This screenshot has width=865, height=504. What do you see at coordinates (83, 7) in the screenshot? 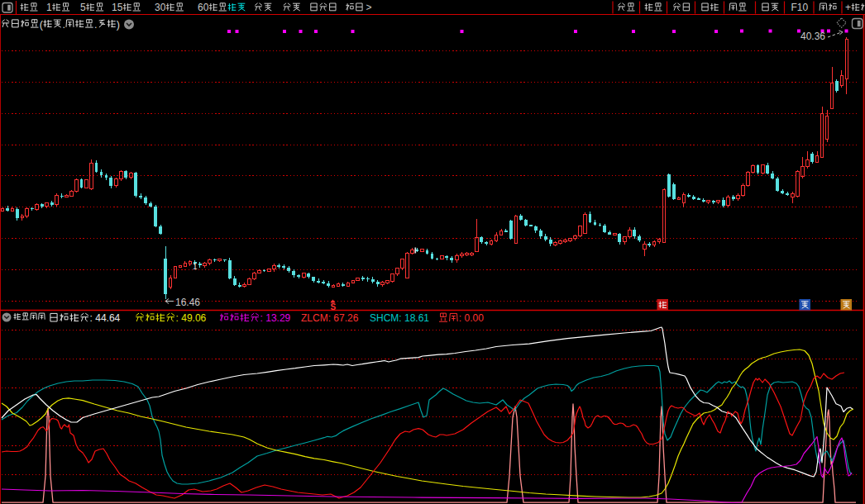
I see `svg-text: 5` at bounding box center [83, 7].